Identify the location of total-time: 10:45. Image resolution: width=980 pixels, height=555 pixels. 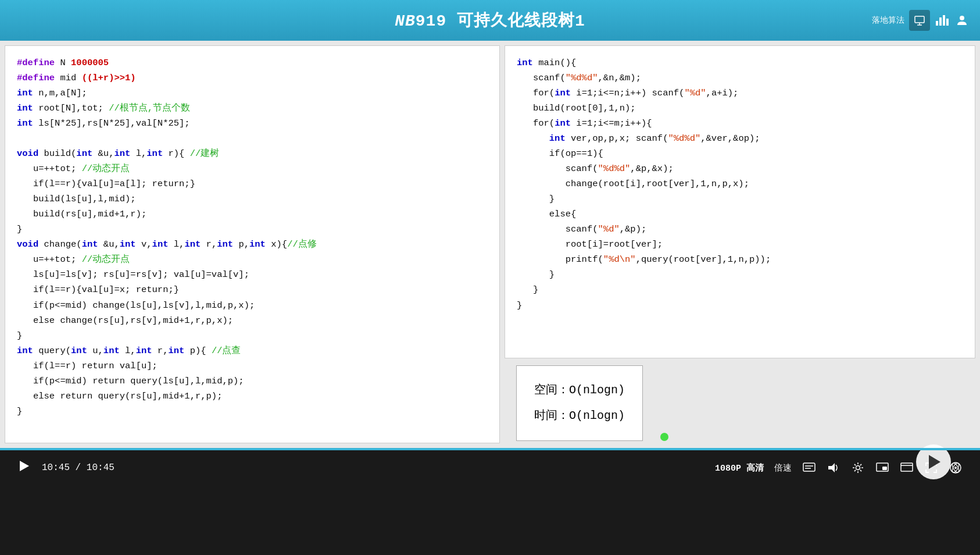
(101, 468).